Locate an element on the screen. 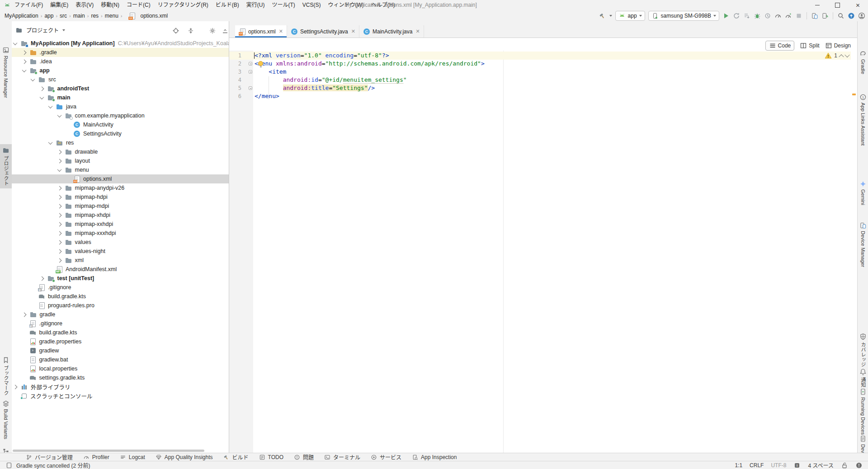  tree-row: MyApplication [My Application]C:¥Users¥A… is located at coordinates (120, 43).